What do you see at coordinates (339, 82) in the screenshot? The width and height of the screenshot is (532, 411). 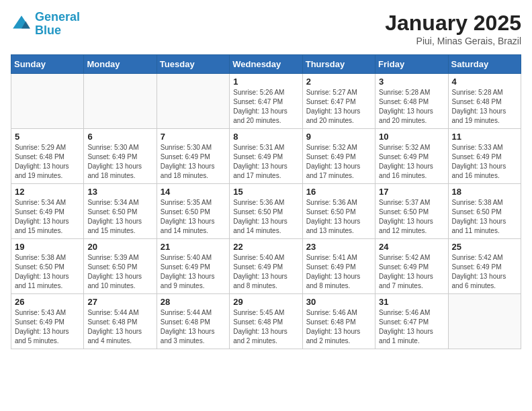 I see `day-number: 2` at bounding box center [339, 82].